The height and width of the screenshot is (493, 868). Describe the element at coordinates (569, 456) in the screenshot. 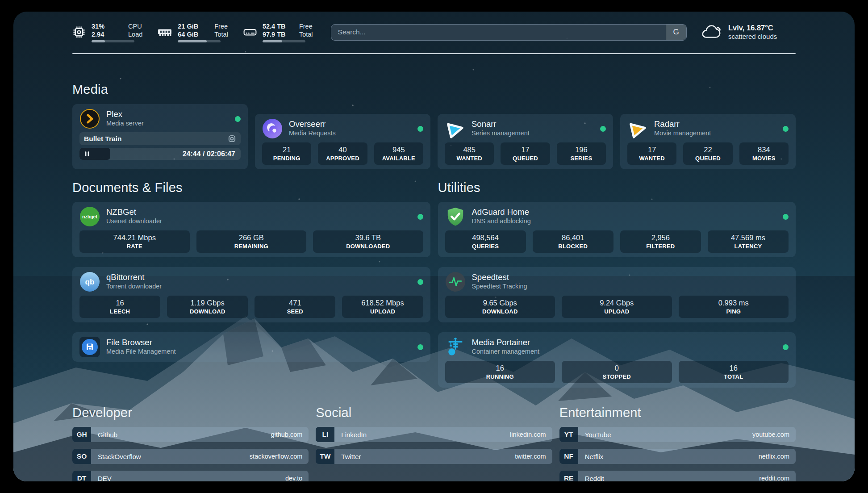

I see `bookmark-abbr: NF` at that location.